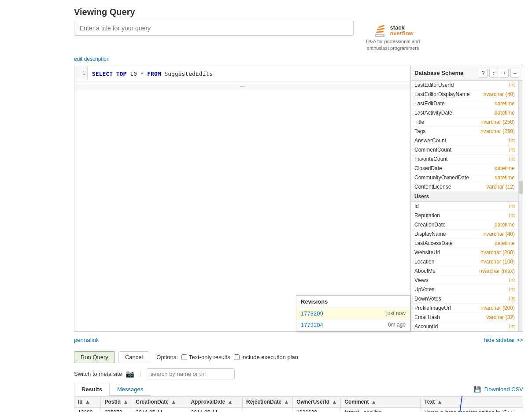 The image size is (532, 412). What do you see at coordinates (242, 74) in the screenshot?
I see `code-content: SELECT TOP 10 * FROM SuggestedEdits` at bounding box center [242, 74].